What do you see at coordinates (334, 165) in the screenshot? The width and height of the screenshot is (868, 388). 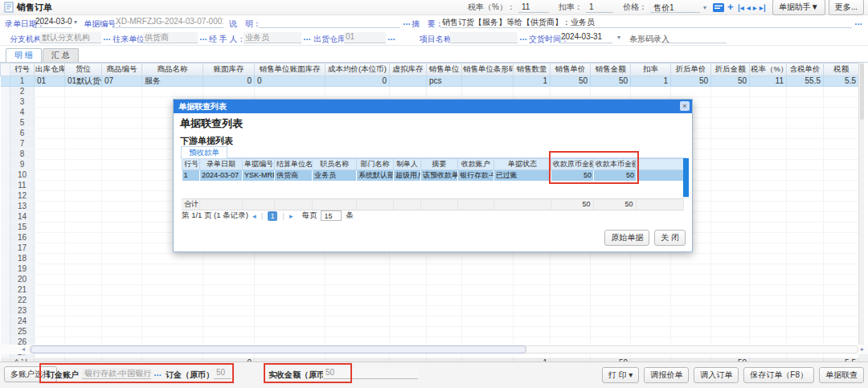 I see `modal-column-header: 职员名称` at bounding box center [334, 165].